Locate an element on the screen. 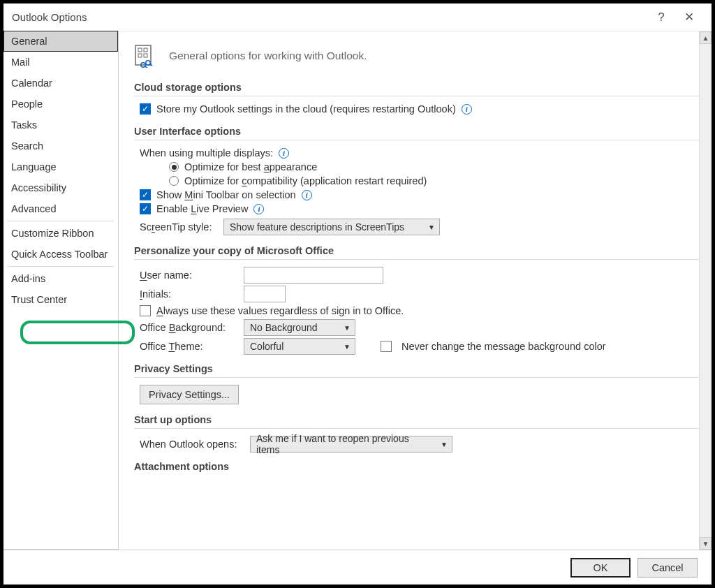 This screenshot has height=588, width=715. cancel-button: Cancel is located at coordinates (668, 568).